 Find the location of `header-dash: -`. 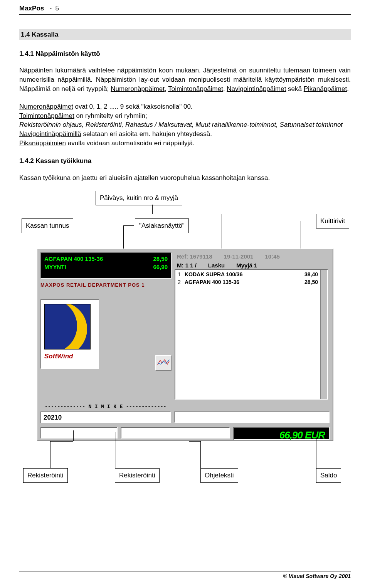

header-dash: - is located at coordinates (50, 8).